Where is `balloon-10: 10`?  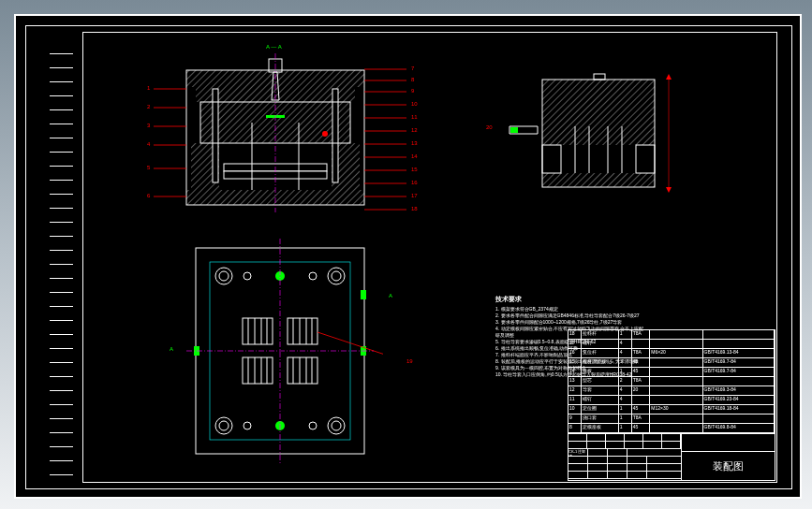 balloon-10: 10 is located at coordinates (414, 104).